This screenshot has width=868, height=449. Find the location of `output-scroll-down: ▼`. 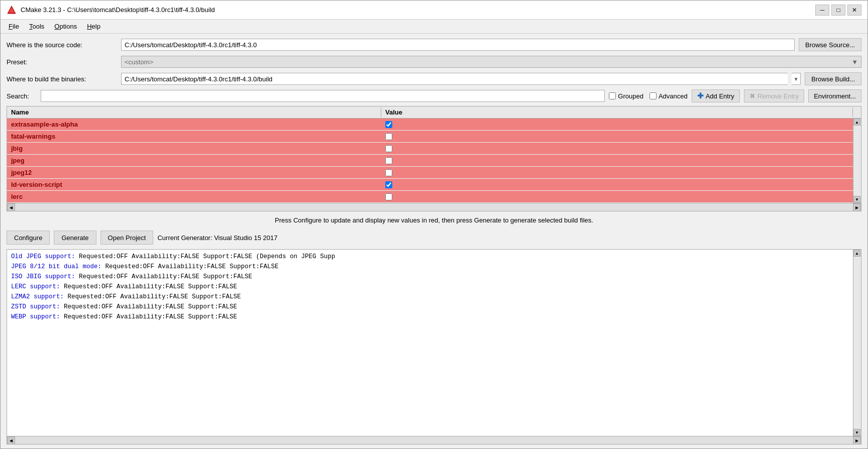

output-scroll-down: ▼ is located at coordinates (857, 432).